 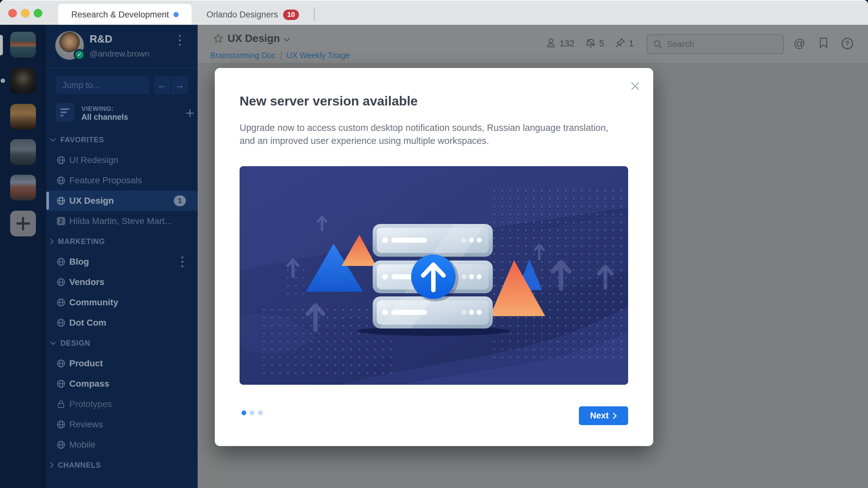 I want to click on carousel-pager, so click(x=252, y=413).